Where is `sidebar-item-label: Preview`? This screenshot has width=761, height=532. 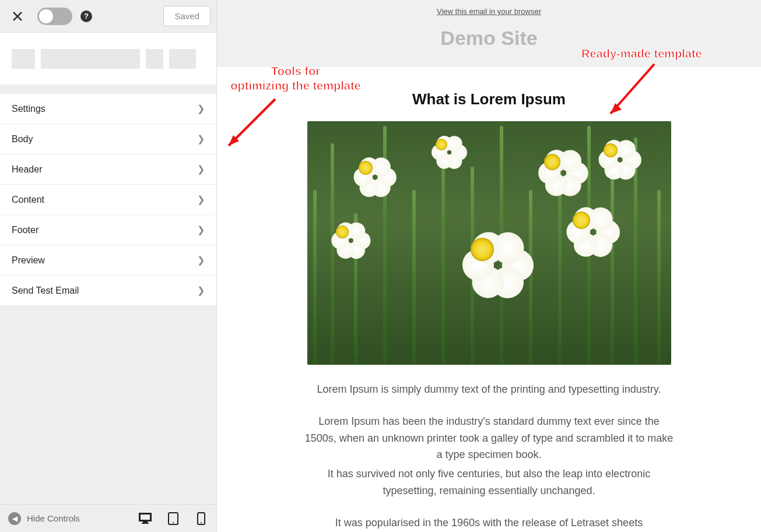 sidebar-item-label: Preview is located at coordinates (28, 260).